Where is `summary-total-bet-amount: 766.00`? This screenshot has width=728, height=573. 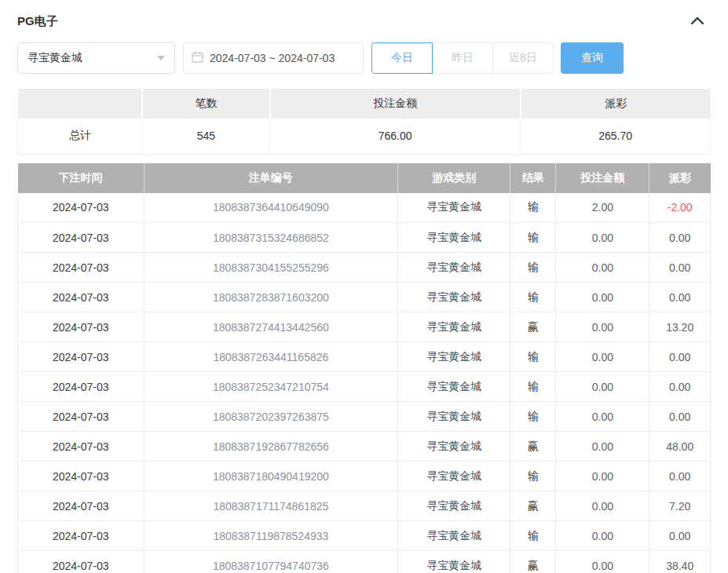
summary-total-bet-amount: 766.00 is located at coordinates (396, 137).